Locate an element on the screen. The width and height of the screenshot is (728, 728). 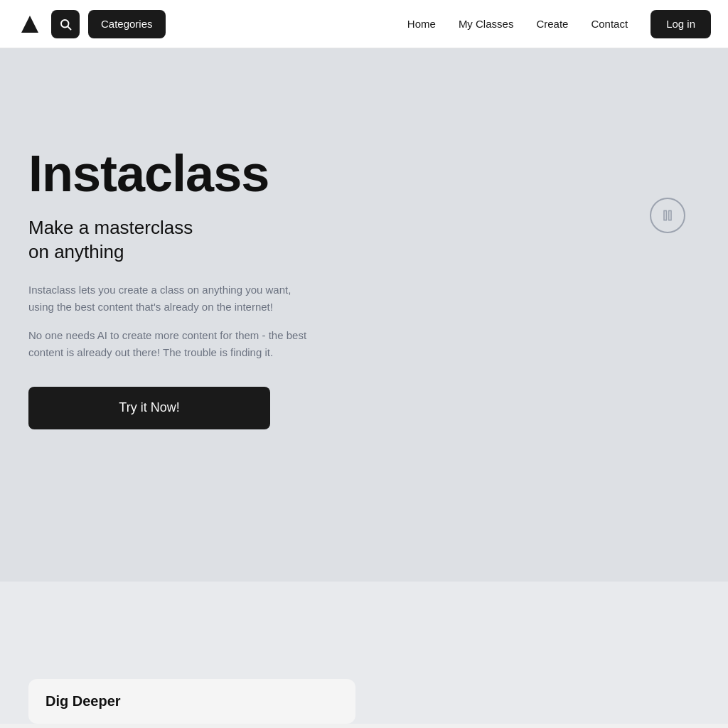
navbar-right: Home My Classes Create Contact Log in is located at coordinates (559, 24).